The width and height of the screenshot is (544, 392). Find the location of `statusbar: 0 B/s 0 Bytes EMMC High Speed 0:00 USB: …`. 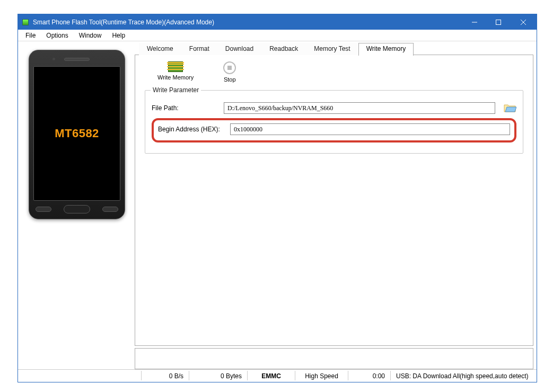

statusbar: 0 B/s 0 Bytes EMMC High Speed 0:00 USB: … is located at coordinates (277, 375).